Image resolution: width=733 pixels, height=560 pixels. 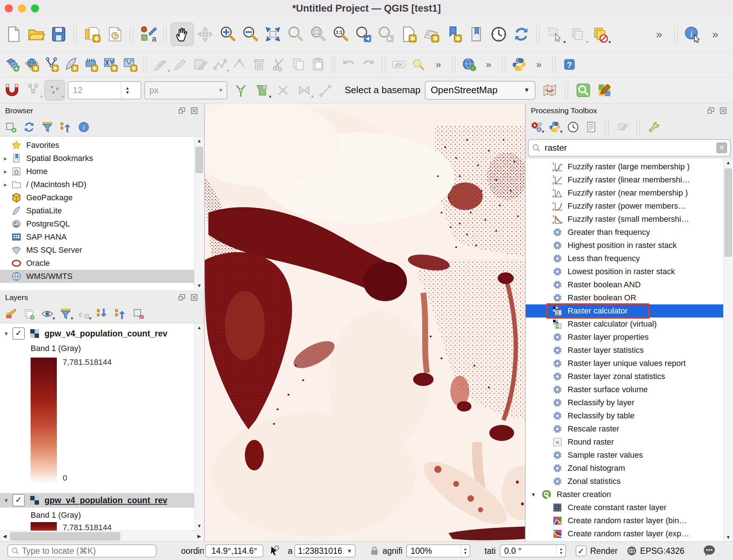 What do you see at coordinates (600, 34) in the screenshot?
I see `invert-selection-button: ▾` at bounding box center [600, 34].